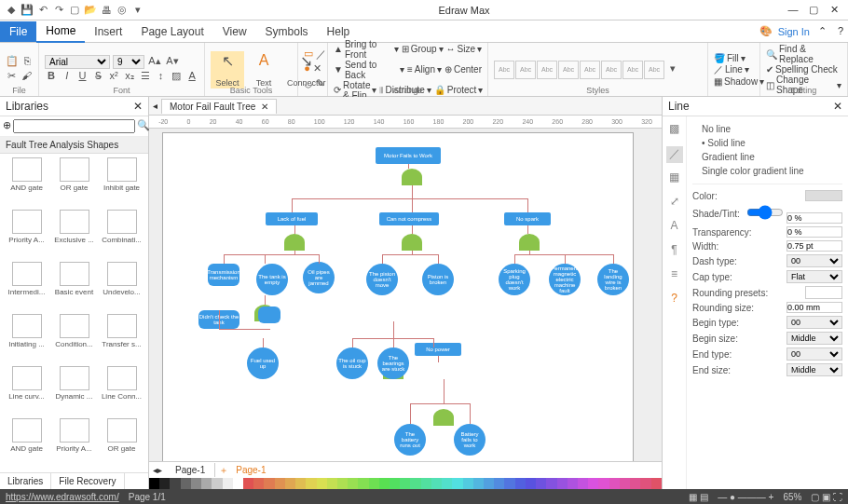 The image size is (848, 504). What do you see at coordinates (308, 70) in the screenshot?
I see `shape-circle-icon: ●` at bounding box center [308, 70].